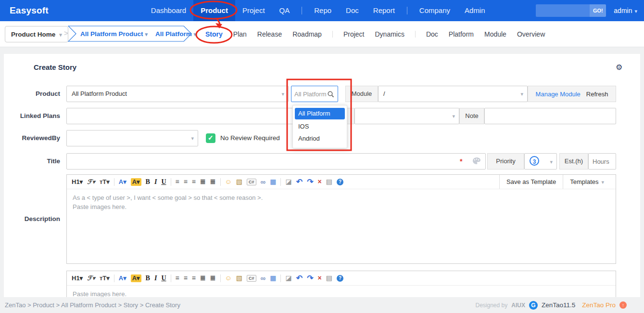 The image size is (644, 313). What do you see at coordinates (211, 138) in the screenshot?
I see `no-review-checkbox` at bounding box center [211, 138].